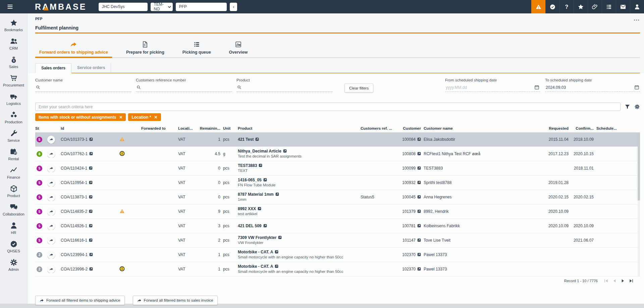 This screenshot has height=308, width=644. Describe the element at coordinates (41, 128) in the screenshot. I see `column-header: St` at that location.